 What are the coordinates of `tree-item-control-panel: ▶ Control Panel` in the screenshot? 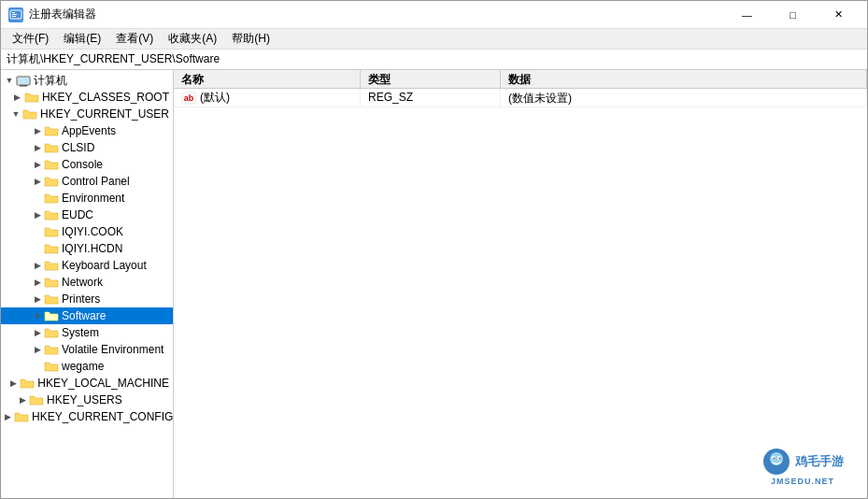 It's located at (87, 181).